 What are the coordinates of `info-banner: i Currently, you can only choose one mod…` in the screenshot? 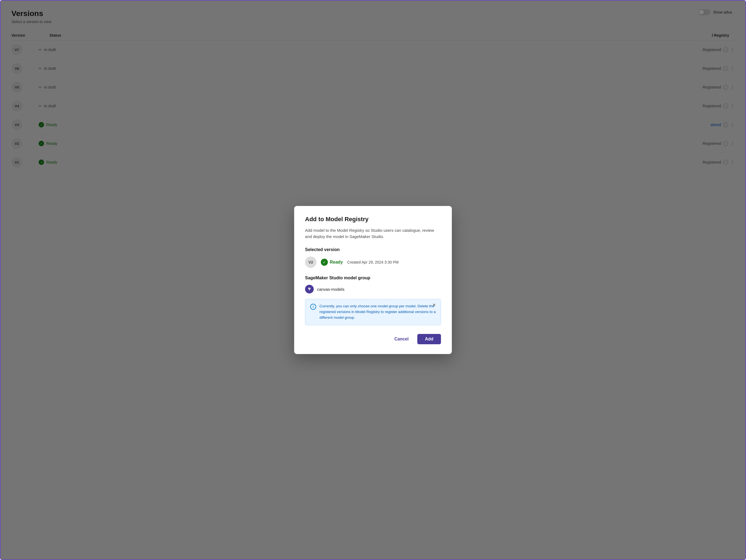 It's located at (373, 312).